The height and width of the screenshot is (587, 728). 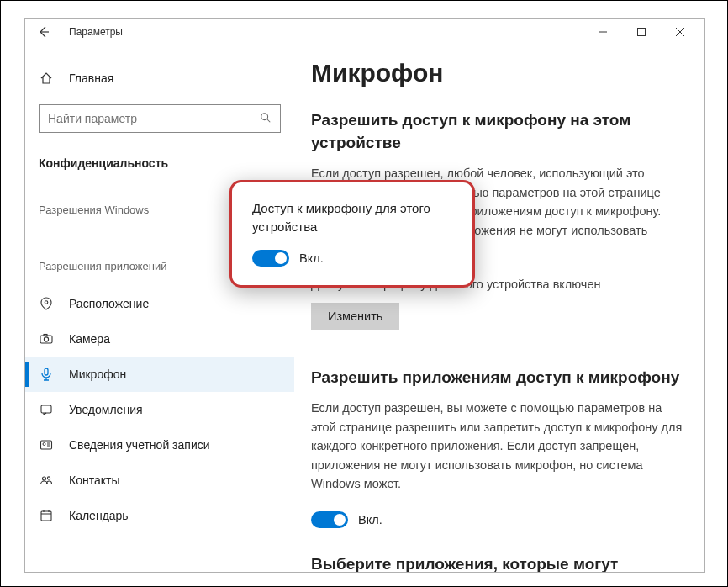 I want to click on flyout-title: Доступ к микрофону для этого устройства, so click(x=352, y=218).